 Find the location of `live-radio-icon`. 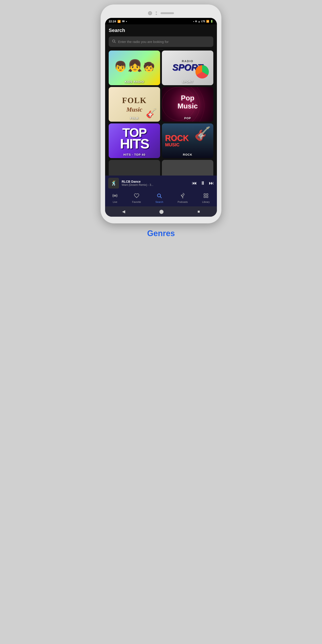

live-radio-icon is located at coordinates (115, 196).